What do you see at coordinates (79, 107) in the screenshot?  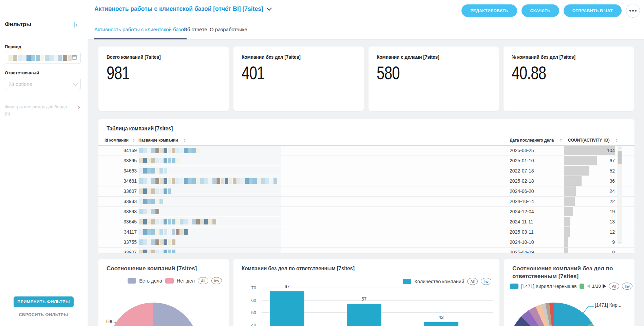 I see `chevron-right-icon: ›` at bounding box center [79, 107].